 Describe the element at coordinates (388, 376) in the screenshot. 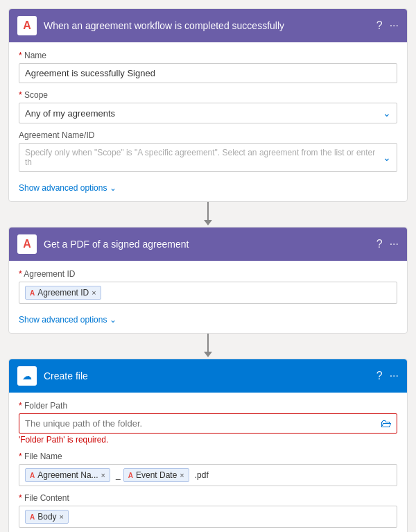

I see `step3-header-icons: ? ···` at that location.